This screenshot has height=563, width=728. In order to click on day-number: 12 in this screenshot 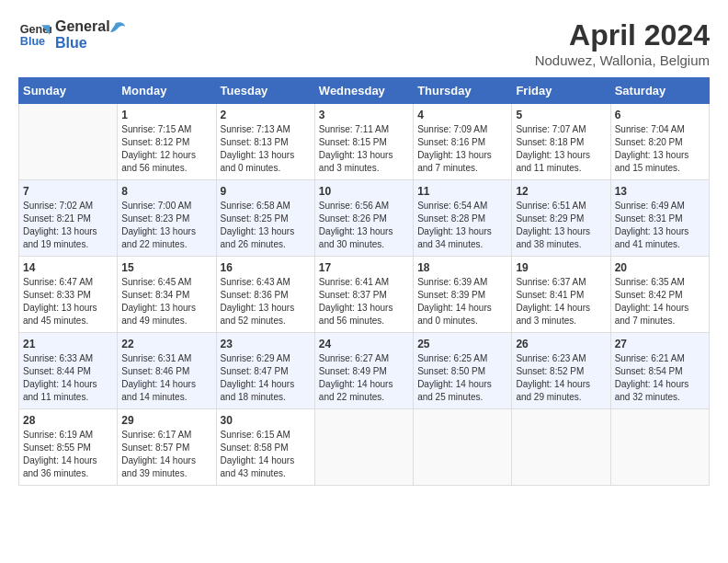, I will do `click(561, 191)`.